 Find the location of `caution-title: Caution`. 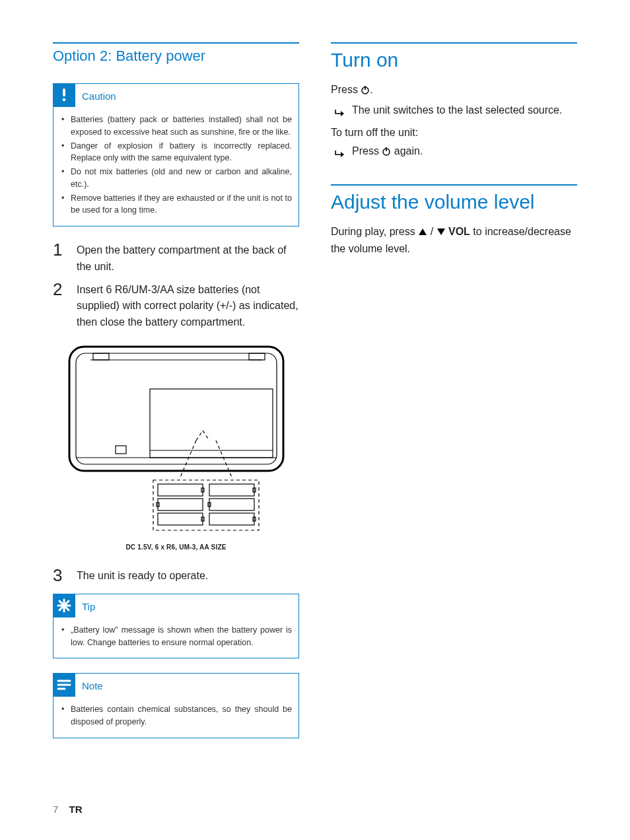

caution-title: Caution is located at coordinates (99, 95).